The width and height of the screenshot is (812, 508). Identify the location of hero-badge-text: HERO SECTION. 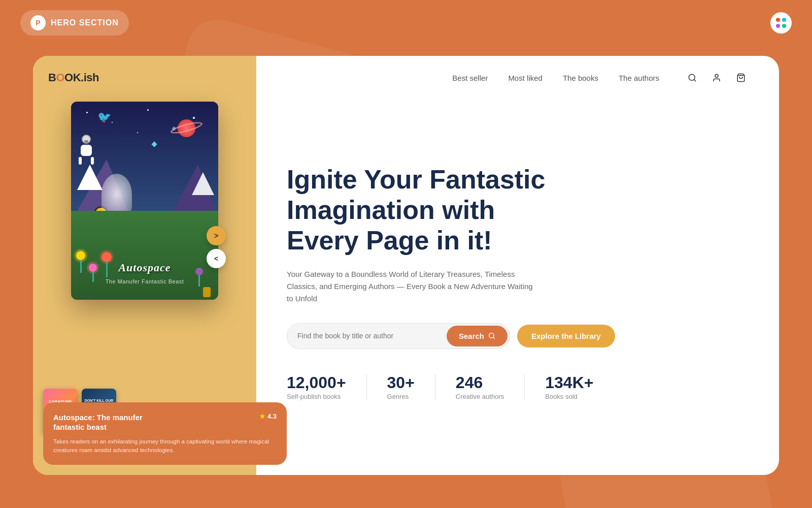
(85, 23).